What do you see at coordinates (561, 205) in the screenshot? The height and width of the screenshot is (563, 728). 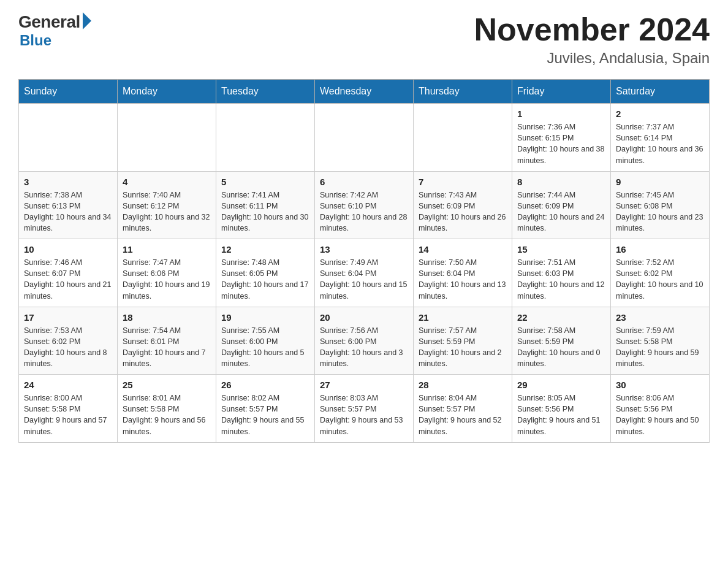 I see `calendar-cell: 8Sunrise: 7:44 AMSunset: 6:09 PMDaylight…` at bounding box center [561, 205].